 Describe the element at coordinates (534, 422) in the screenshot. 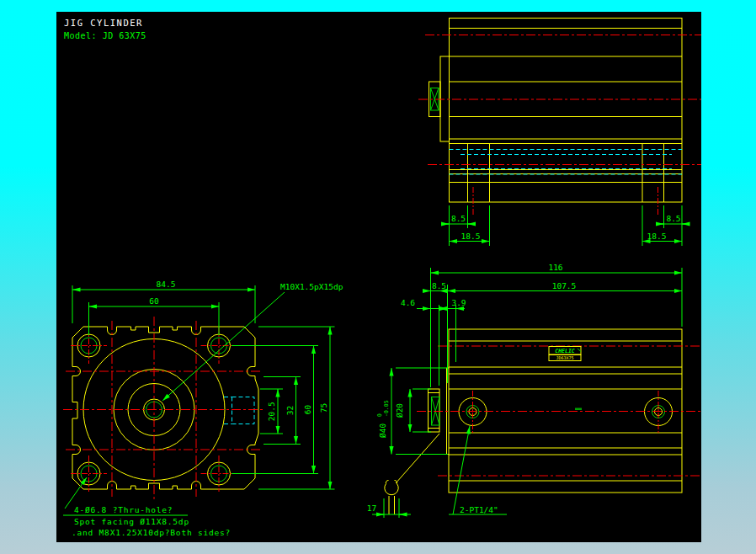

I see `side-body-outline` at that location.